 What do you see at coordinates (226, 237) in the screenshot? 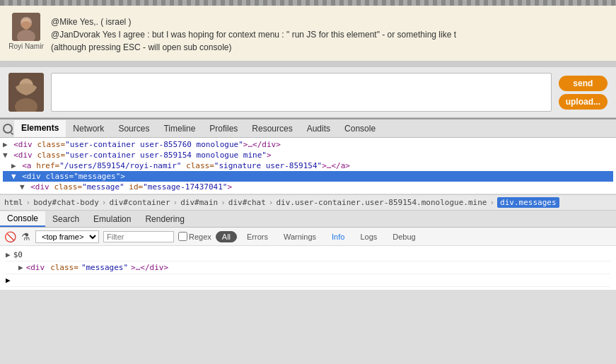
I see `filter-all-button: All` at bounding box center [226, 237].